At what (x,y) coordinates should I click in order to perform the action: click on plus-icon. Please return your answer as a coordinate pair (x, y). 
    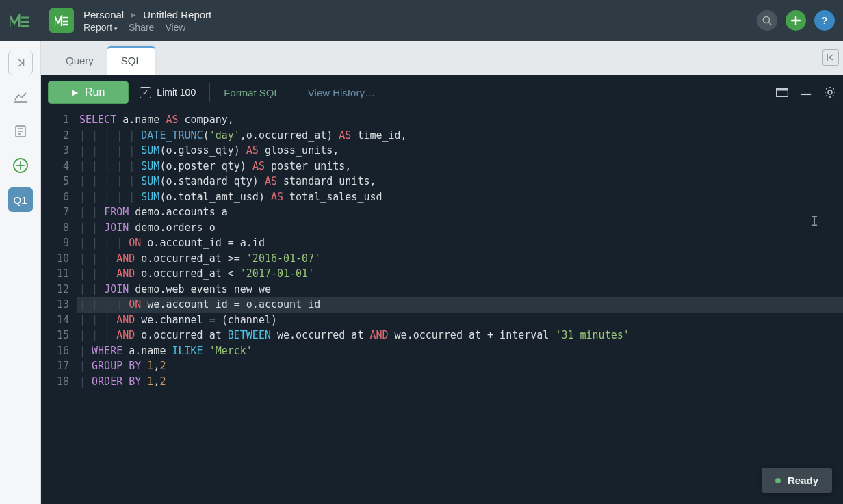
    Looking at the image, I should click on (796, 21).